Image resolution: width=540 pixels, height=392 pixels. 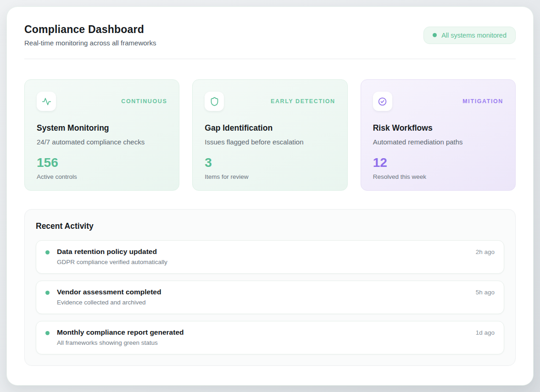 What do you see at coordinates (144, 101) in the screenshot?
I see `card-tag: CONTINUOUS` at bounding box center [144, 101].